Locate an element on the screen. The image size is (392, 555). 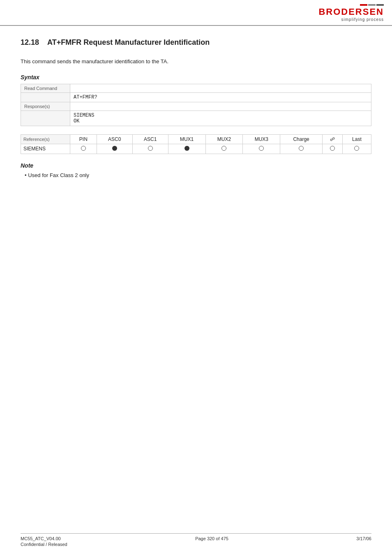
read-command-value is located at coordinates (221, 88).